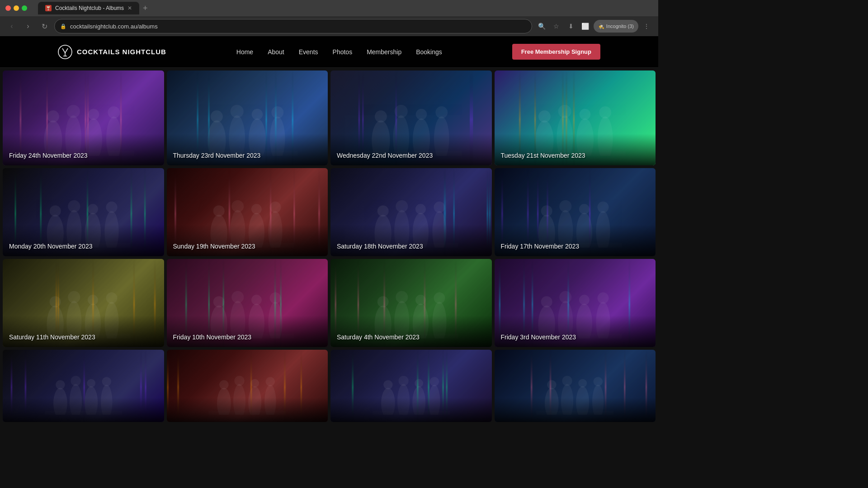  Describe the element at coordinates (63, 26) in the screenshot. I see `lock-icon: 🔒` at that location.